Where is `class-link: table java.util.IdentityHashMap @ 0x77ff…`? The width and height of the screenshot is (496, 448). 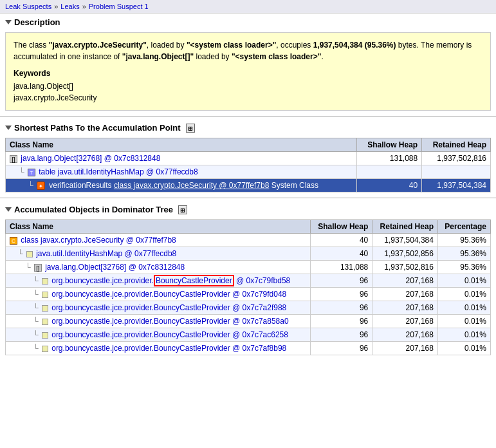
class-link: table java.util.IdentityHashMap @ 0x77ff… is located at coordinates (118, 172).